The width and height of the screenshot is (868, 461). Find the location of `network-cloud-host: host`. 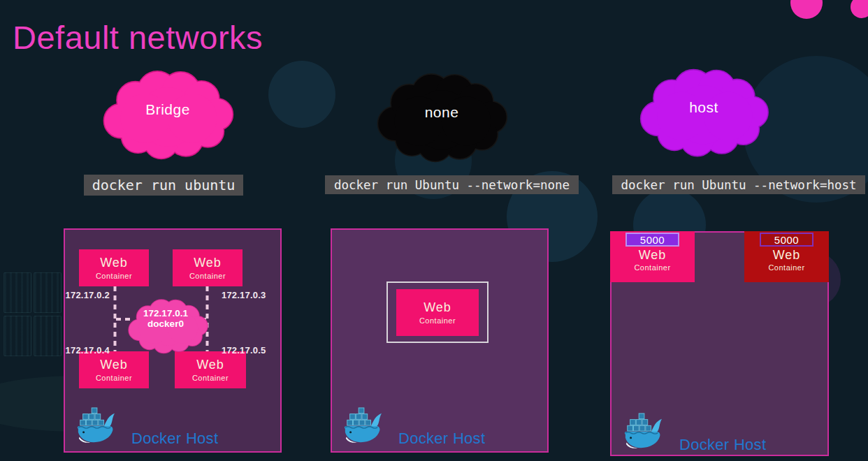

network-cloud-host: host is located at coordinates (704, 110).